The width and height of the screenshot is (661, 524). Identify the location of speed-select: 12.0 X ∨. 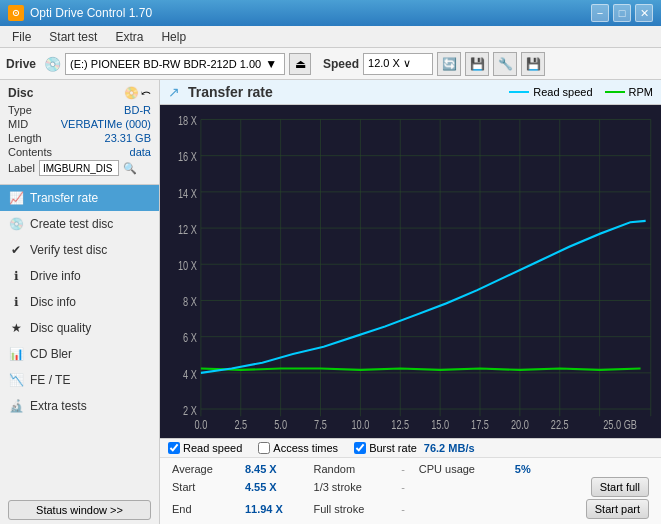
(398, 64).